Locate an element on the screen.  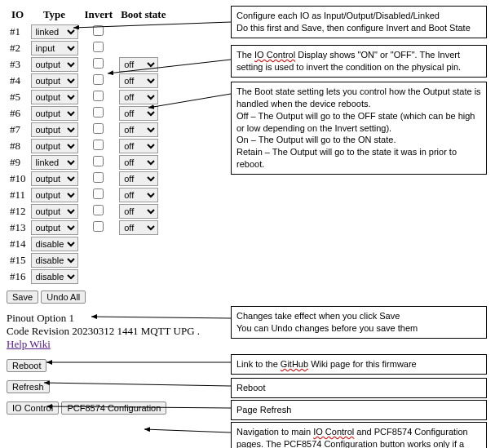
table-row: #15disabled is located at coordinates (88, 260).